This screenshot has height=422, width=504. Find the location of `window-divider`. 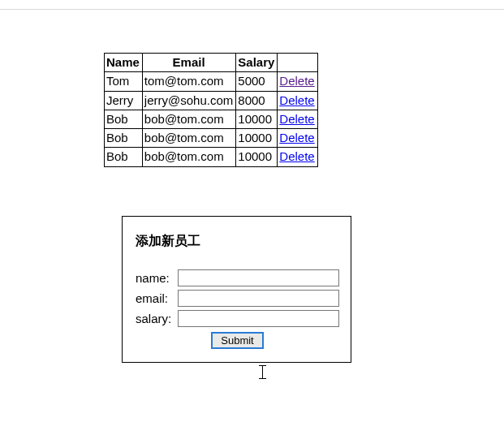

window-divider is located at coordinates (252, 10).